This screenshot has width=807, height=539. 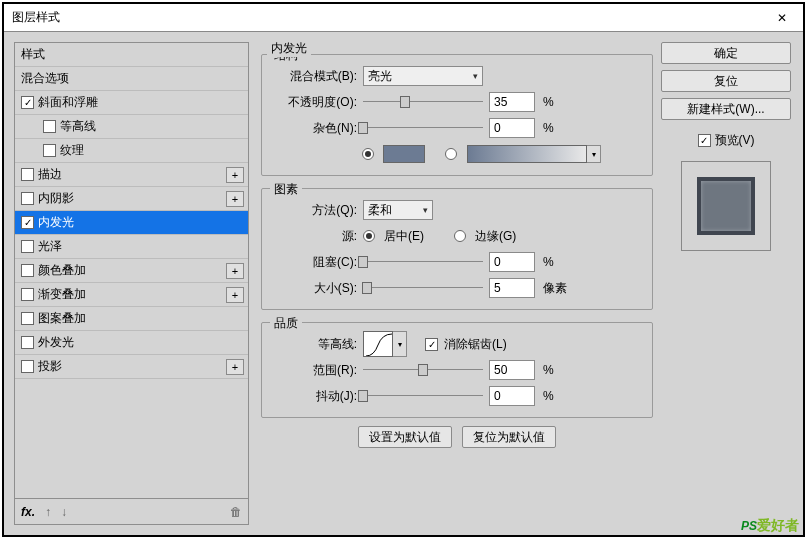 I want to click on jitter-input: 0, so click(x=512, y=396).